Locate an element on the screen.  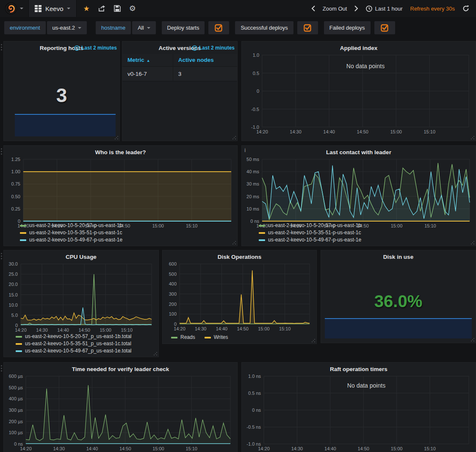
gear-icon: ⚙ is located at coordinates (133, 8).